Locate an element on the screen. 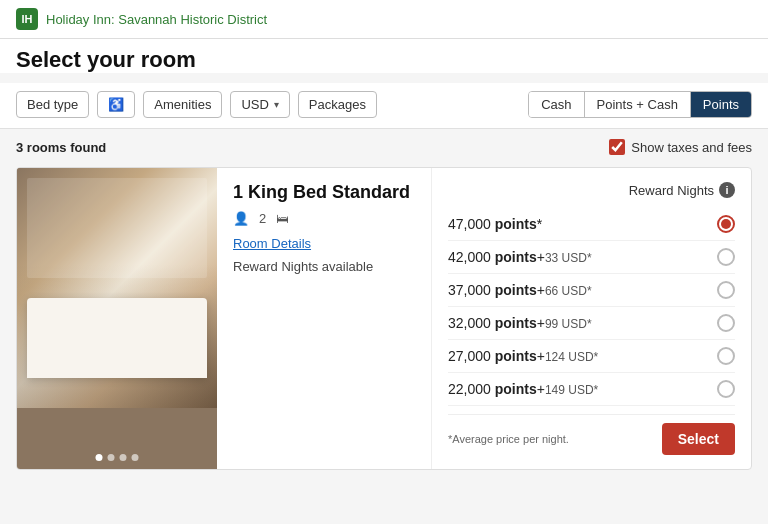  avg-price-note: *Average price per night. is located at coordinates (508, 439).